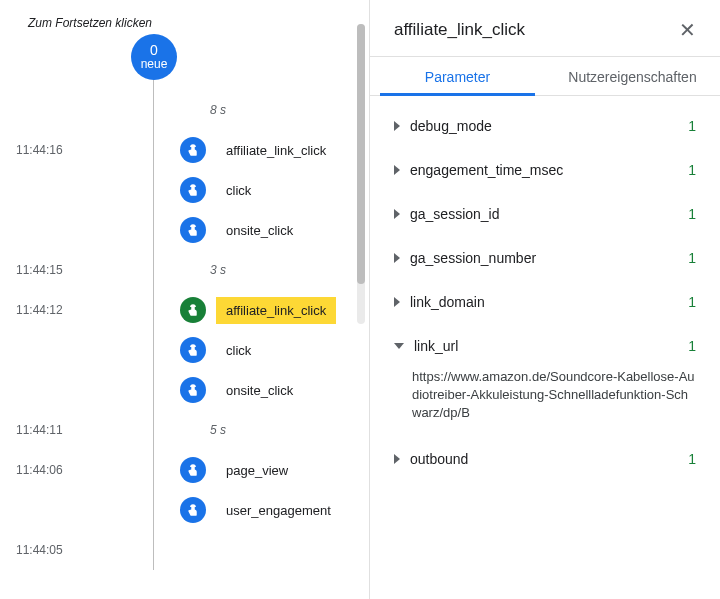 This screenshot has height=599, width=720. What do you see at coordinates (545, 258) in the screenshot?
I see `parameter-row: ga_session_number1` at bounding box center [545, 258].